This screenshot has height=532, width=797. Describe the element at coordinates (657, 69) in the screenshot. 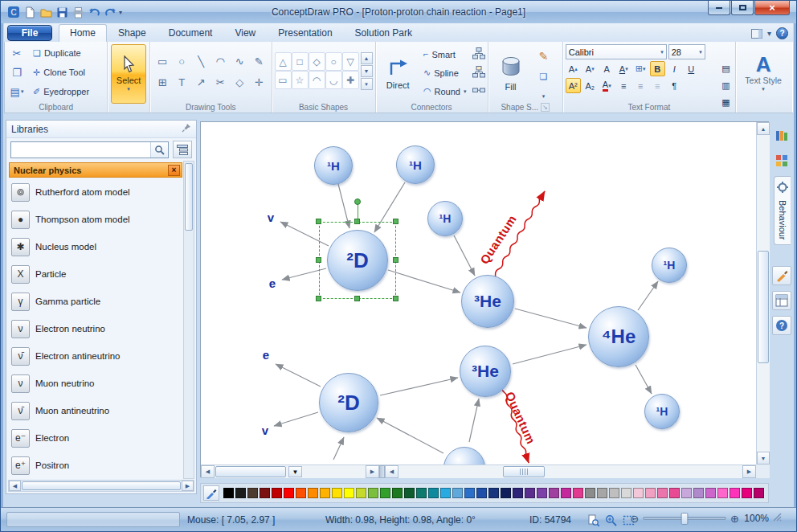

I see `bold-button: B` at that location.